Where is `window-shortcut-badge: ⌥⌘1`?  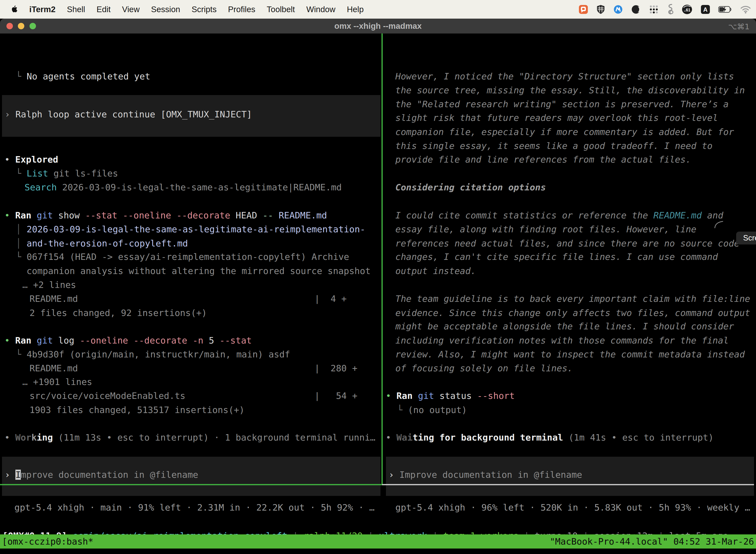
window-shortcut-badge: ⌥⌘1 is located at coordinates (739, 27).